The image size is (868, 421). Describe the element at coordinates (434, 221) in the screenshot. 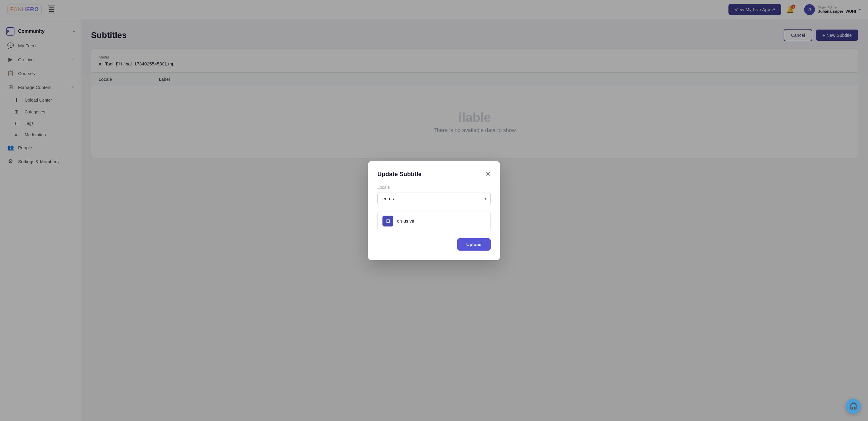

I see `file-display: ⊟ en-us.vtt` at that location.